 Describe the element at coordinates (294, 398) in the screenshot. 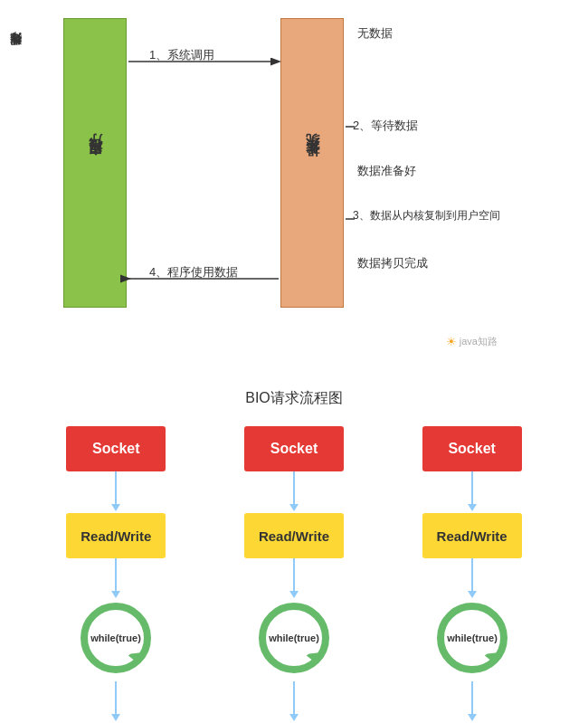

I see `bio-title: BIO请求流程图` at that location.